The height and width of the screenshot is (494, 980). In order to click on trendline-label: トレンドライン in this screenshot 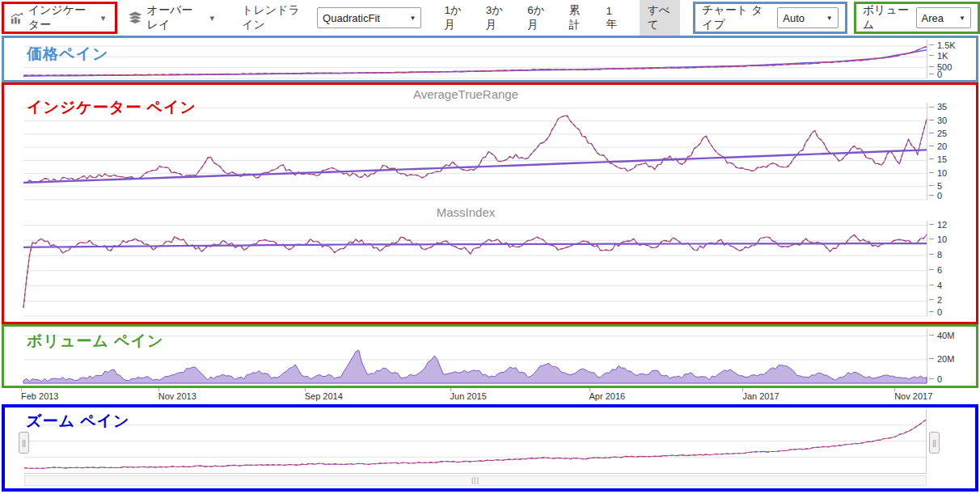, I will do `click(277, 18)`.